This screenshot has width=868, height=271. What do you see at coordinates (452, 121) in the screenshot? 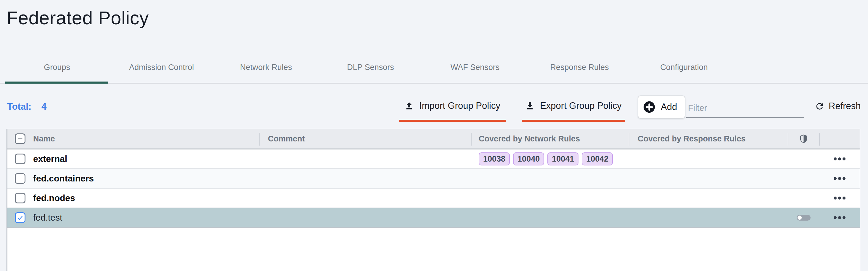
I see `import-underline` at bounding box center [452, 121].